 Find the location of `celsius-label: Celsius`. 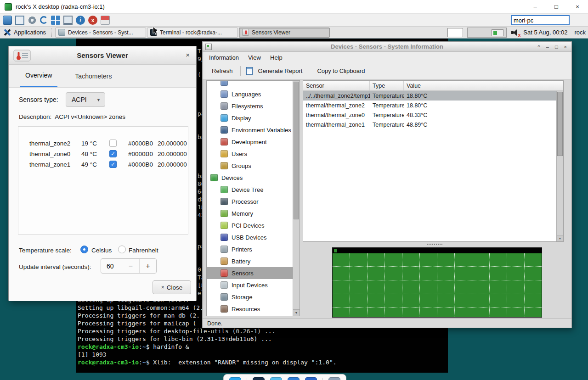

celsius-label: Celsius is located at coordinates (102, 251).